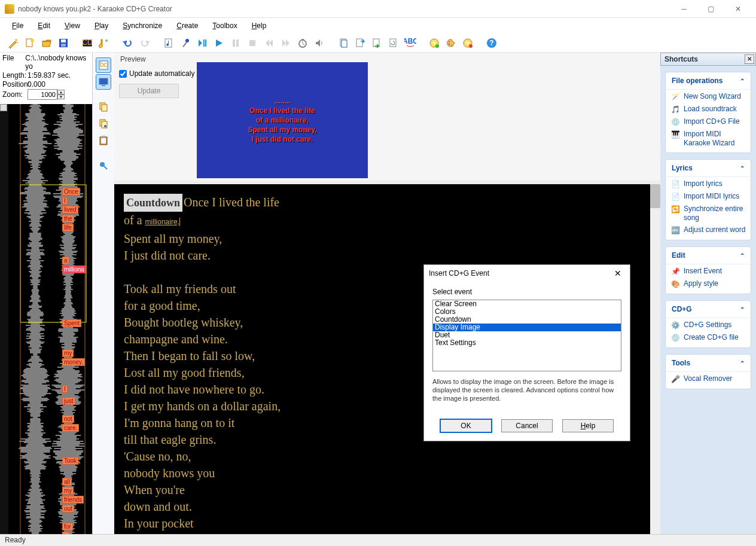  What do you see at coordinates (74, 362) in the screenshot?
I see `wave-word-label: money,` at bounding box center [74, 362].